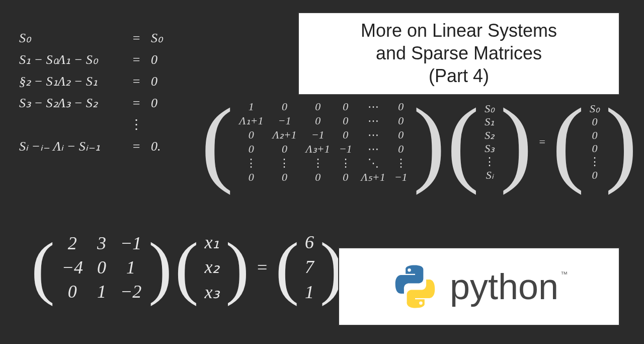 The image size is (644, 344). Describe the element at coordinates (91, 82) in the screenshot. I see `equation-row: §₂ − S₁Λ₂ − S₁ = 0` at that location.